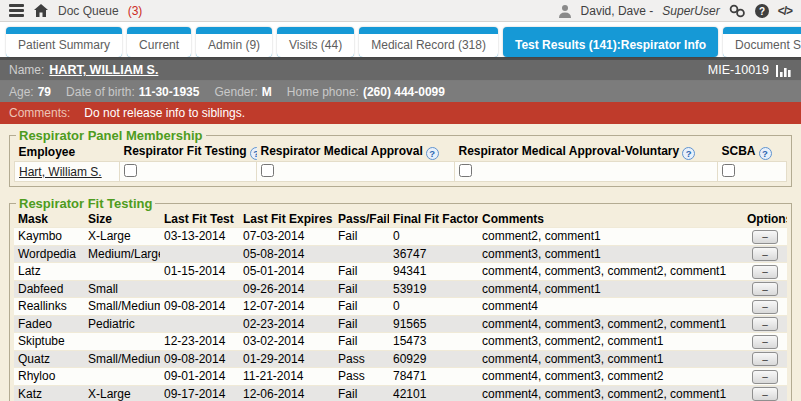 Image resolution: width=801 pixels, height=401 pixels. I want to click on employee-link: Hart, William S., so click(60, 172).